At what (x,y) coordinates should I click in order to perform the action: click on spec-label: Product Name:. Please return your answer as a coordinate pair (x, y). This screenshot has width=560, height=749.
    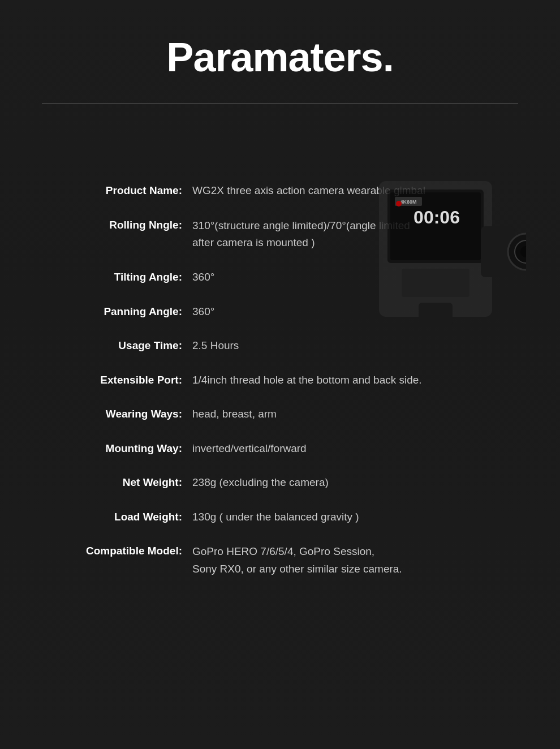
    Looking at the image, I should click on (119, 191).